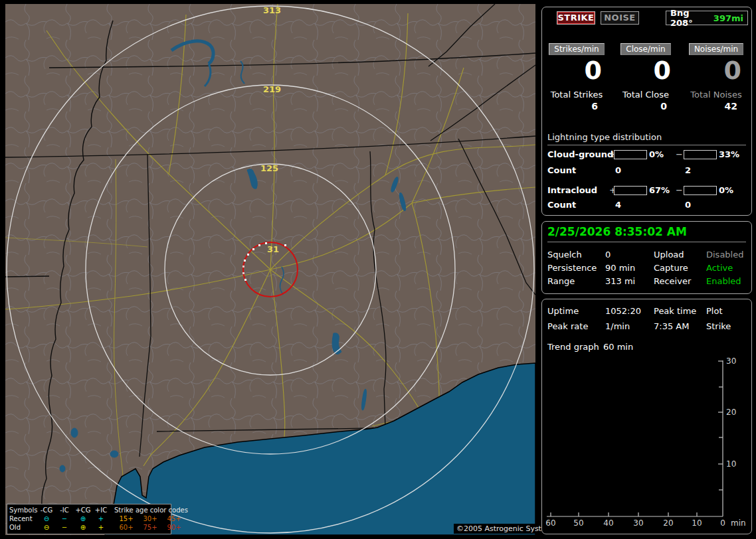 This screenshot has height=539, width=756. I want to click on cg-neg-old-symbol: ⊖, so click(47, 527).